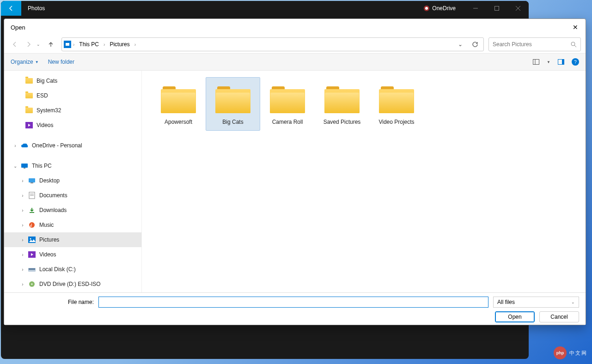  Describe the element at coordinates (560, 353) in the screenshot. I see `watermark-badge: php` at that location.